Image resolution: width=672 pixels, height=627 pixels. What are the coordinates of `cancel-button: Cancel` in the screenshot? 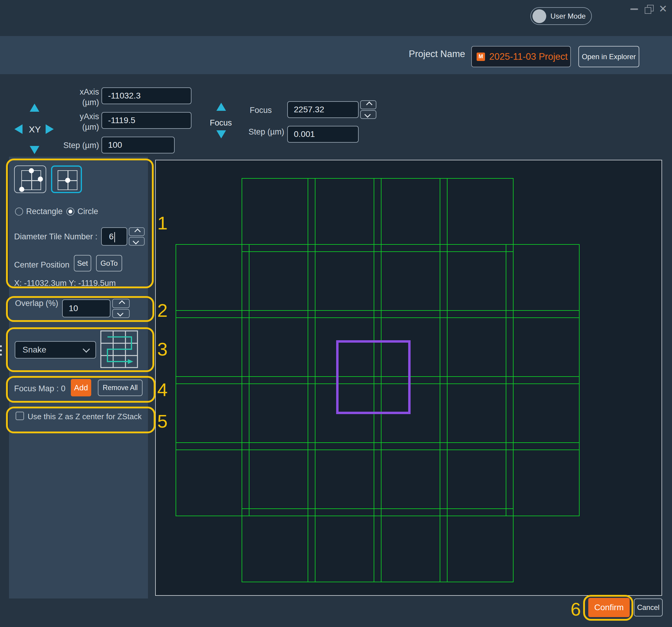 It's located at (648, 607).